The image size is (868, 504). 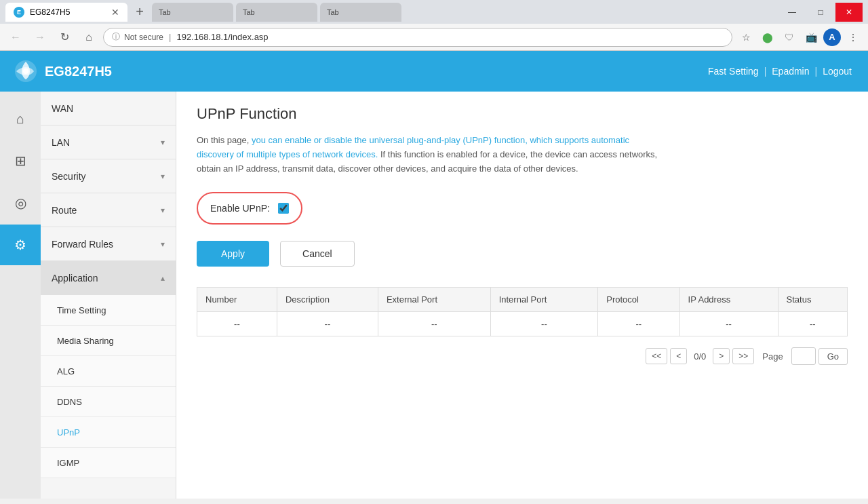 What do you see at coordinates (20, 203) in the screenshot?
I see `monitor-icon: ◎` at bounding box center [20, 203].